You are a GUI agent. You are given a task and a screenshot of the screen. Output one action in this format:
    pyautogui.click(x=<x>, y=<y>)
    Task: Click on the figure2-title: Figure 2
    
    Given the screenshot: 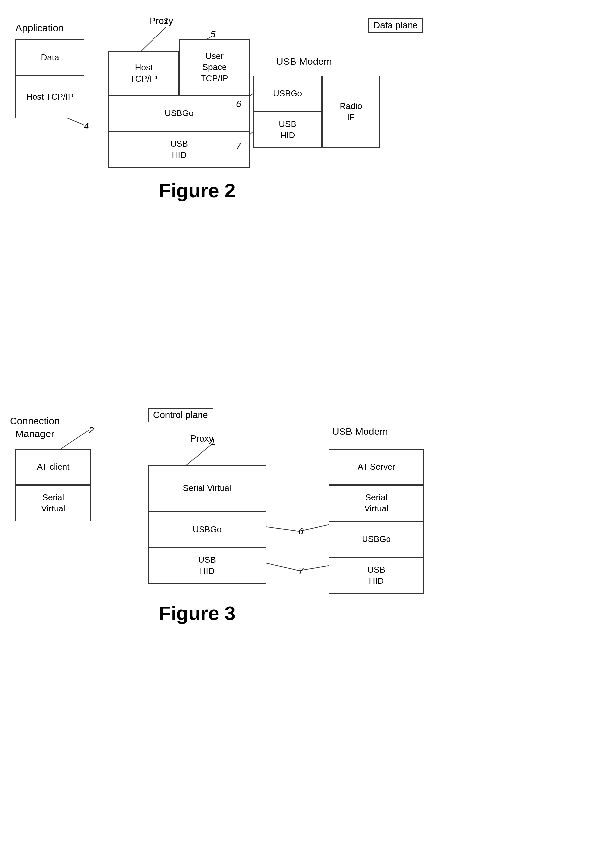 What is the action you would take?
    pyautogui.click(x=197, y=190)
    